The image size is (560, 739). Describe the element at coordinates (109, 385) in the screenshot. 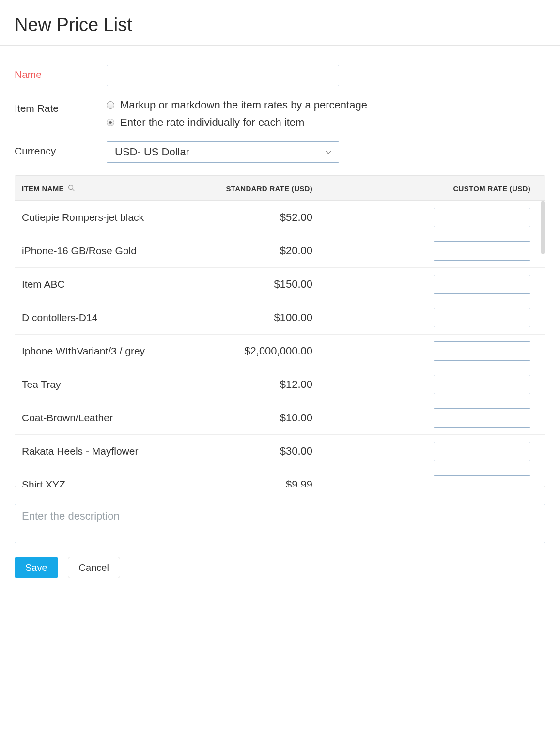

I see `item-name-cell: Tea Tray` at that location.